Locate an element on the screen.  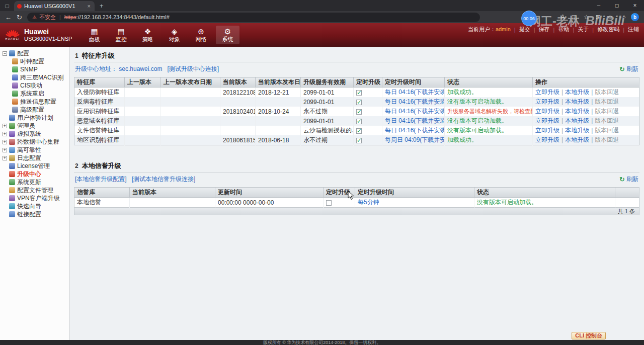
nav-monitor: ▤监控 is located at coordinates (121, 35).